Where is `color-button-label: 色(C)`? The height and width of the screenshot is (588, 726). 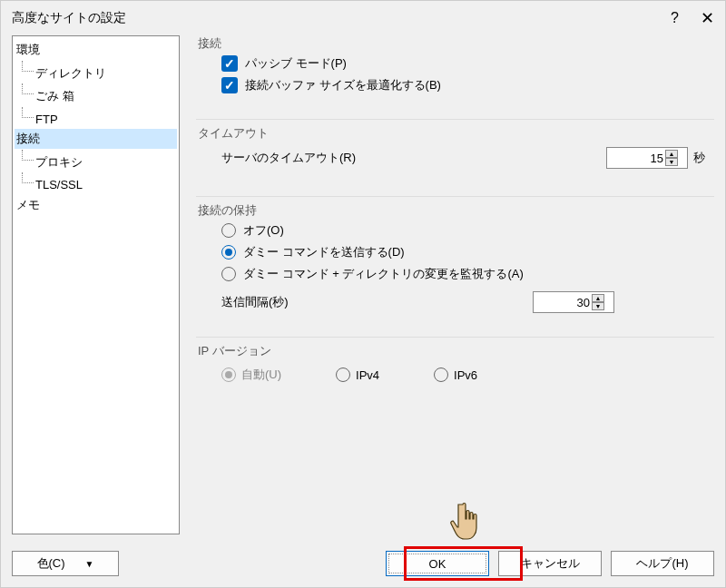 color-button-label: 色(C) is located at coordinates (51, 564).